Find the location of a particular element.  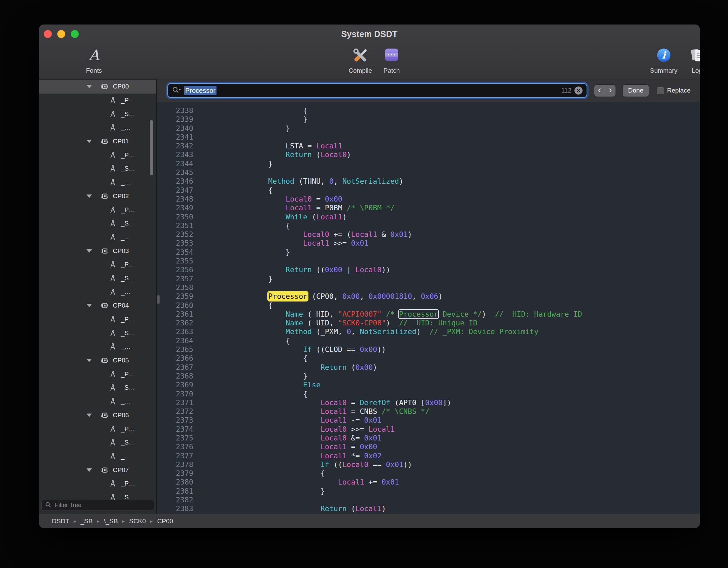

code-text: Return (Local0) is located at coordinates (272, 155).